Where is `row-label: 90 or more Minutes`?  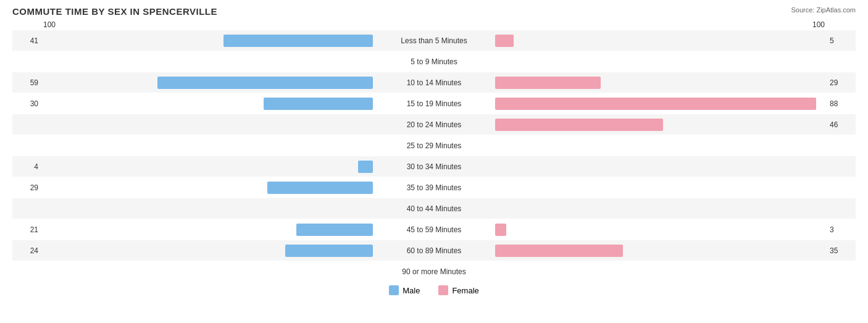
row-label: 90 or more Minutes is located at coordinates (434, 272).